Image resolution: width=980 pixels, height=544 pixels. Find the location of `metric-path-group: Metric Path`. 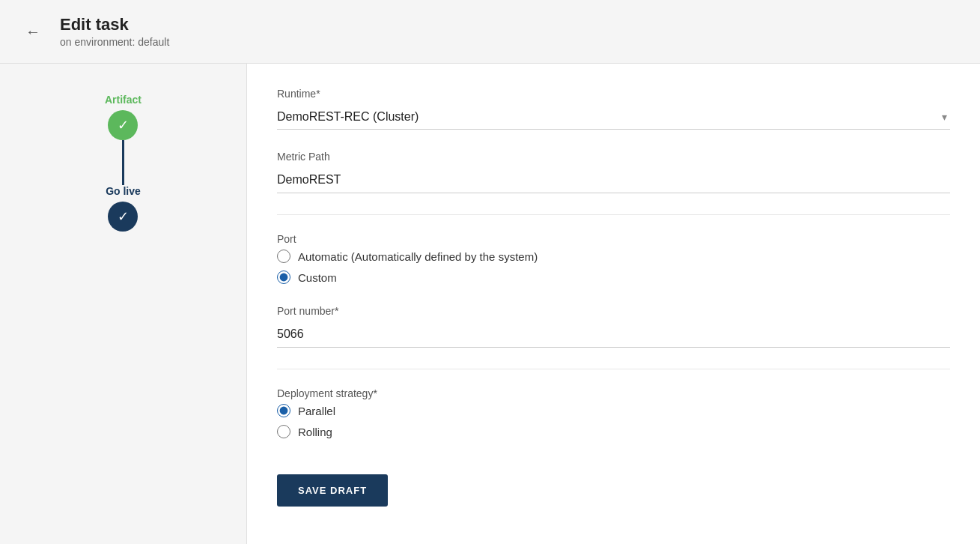

metric-path-group: Metric Path is located at coordinates (614, 172).